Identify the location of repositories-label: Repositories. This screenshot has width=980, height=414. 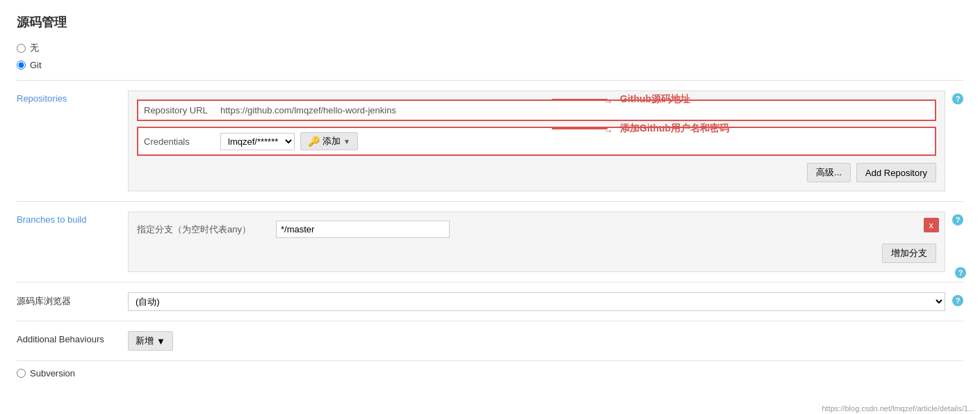
(72, 97).